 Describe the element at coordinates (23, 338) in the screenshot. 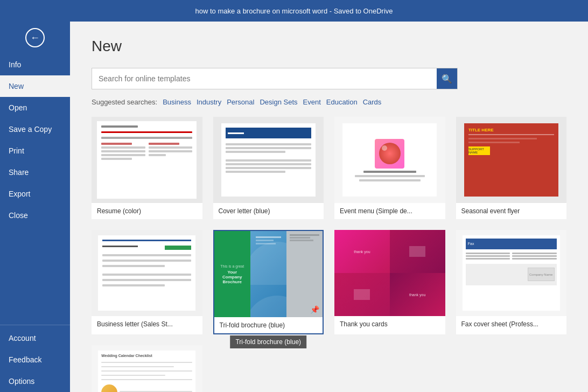

I see `sidebar-item-label: Account` at that location.